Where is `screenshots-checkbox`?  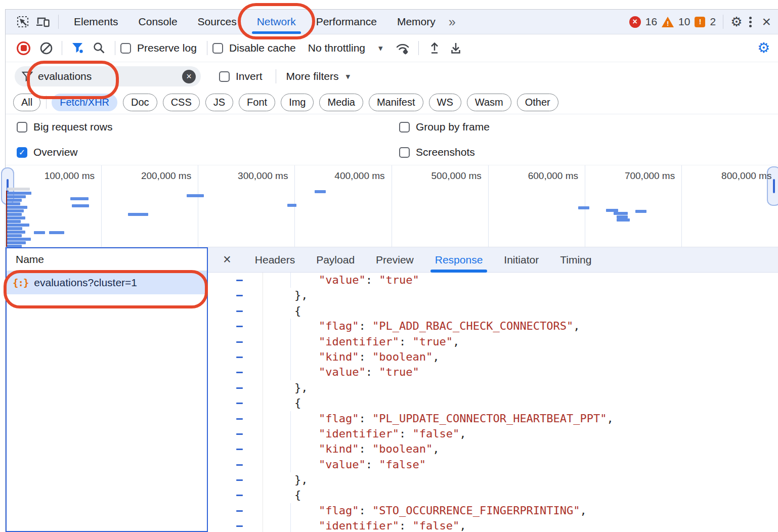 screenshots-checkbox is located at coordinates (405, 153).